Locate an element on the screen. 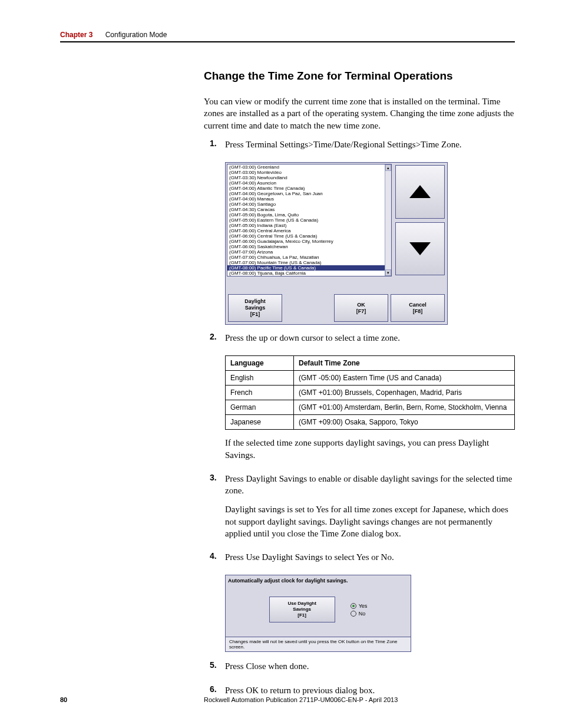  step-4-text: Press Use Daylight Savings to select Yes… is located at coordinates (370, 557).